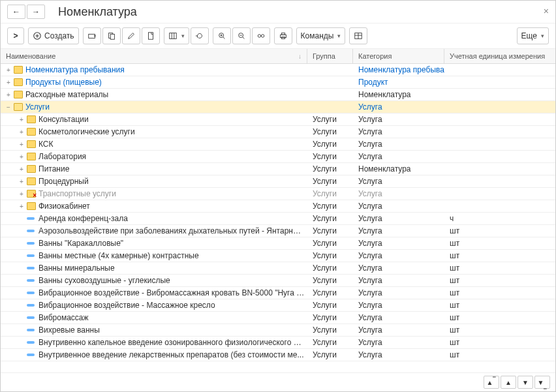  What do you see at coordinates (36, 12) in the screenshot?
I see `nav-forward-button: →` at bounding box center [36, 12].